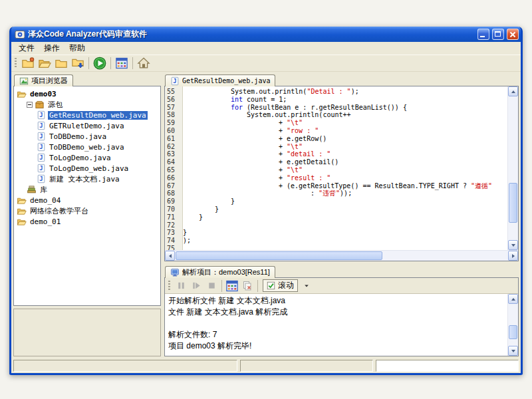 The height and width of the screenshot is (399, 532). Describe the element at coordinates (307, 286) in the screenshot. I see `more-options-button` at that location.